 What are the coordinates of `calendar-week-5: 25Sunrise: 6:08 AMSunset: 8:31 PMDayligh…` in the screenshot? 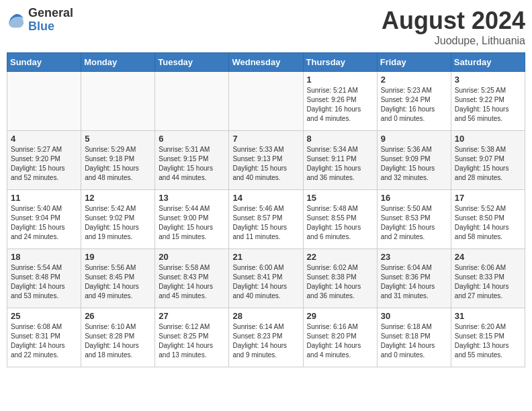 It's located at (266, 338).